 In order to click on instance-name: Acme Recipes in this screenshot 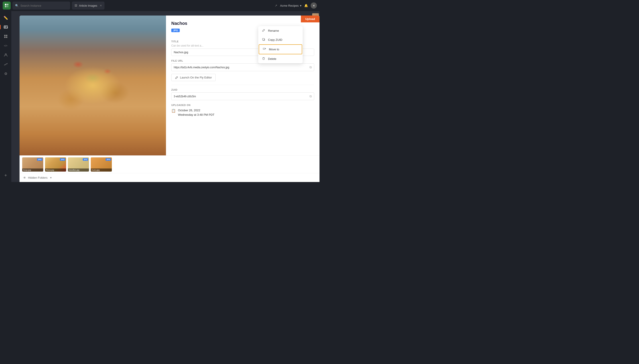, I will do `click(289, 6)`.